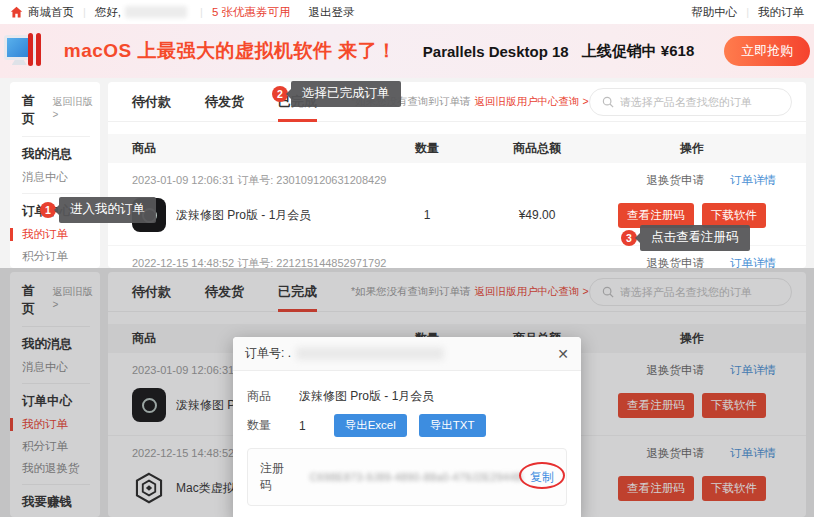 Image resolution: width=814 pixels, height=517 pixels. Describe the element at coordinates (332, 12) in the screenshot. I see `logout-link: 退出登录` at that location.